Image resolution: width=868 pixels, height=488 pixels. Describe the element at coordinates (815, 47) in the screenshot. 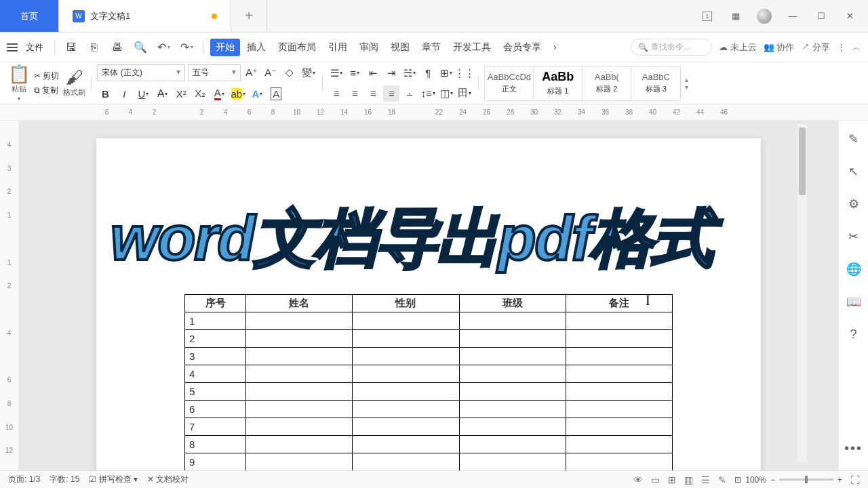

I see `share-button: ↗ 分享` at that location.